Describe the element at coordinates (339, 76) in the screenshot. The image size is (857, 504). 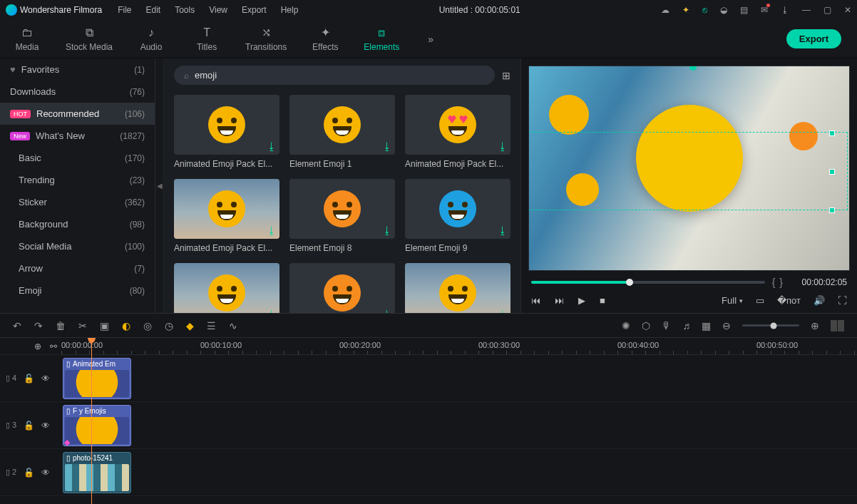
I see `search-input` at that location.